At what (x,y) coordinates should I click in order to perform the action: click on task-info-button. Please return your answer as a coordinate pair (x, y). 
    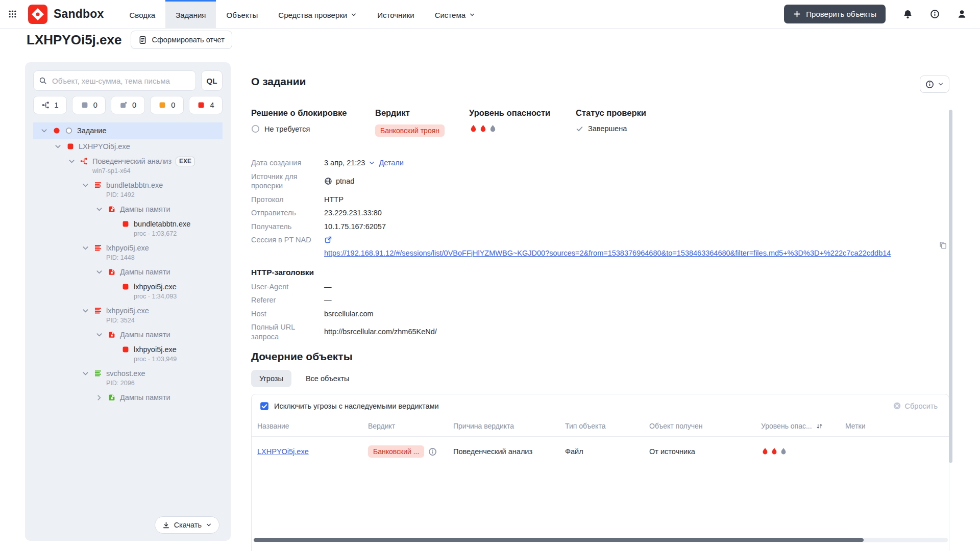
    Looking at the image, I should click on (935, 84).